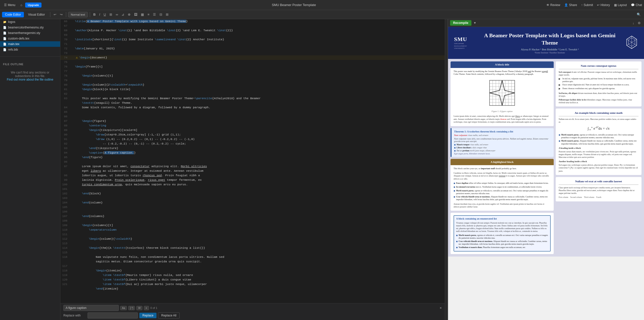 The image size is (644, 320). Describe the element at coordinates (123, 15) in the screenshot. I see `format-btn3: ⊿` at that location.